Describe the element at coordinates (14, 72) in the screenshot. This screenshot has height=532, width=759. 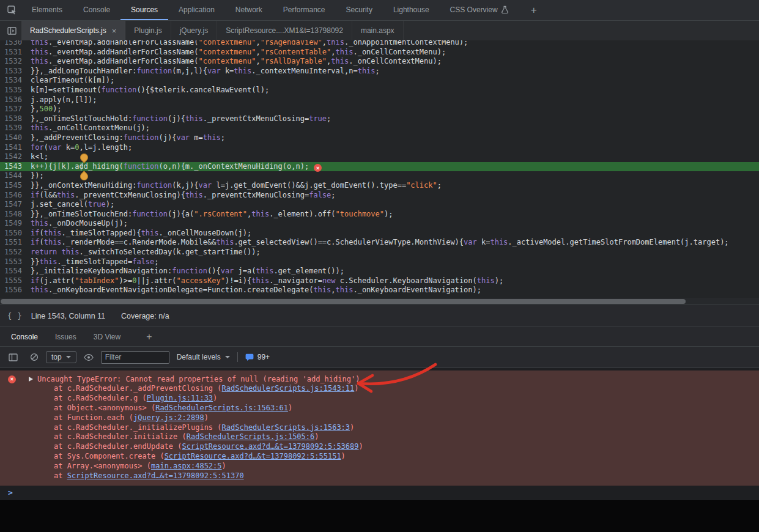
I see `line-number: 1533` at that location.